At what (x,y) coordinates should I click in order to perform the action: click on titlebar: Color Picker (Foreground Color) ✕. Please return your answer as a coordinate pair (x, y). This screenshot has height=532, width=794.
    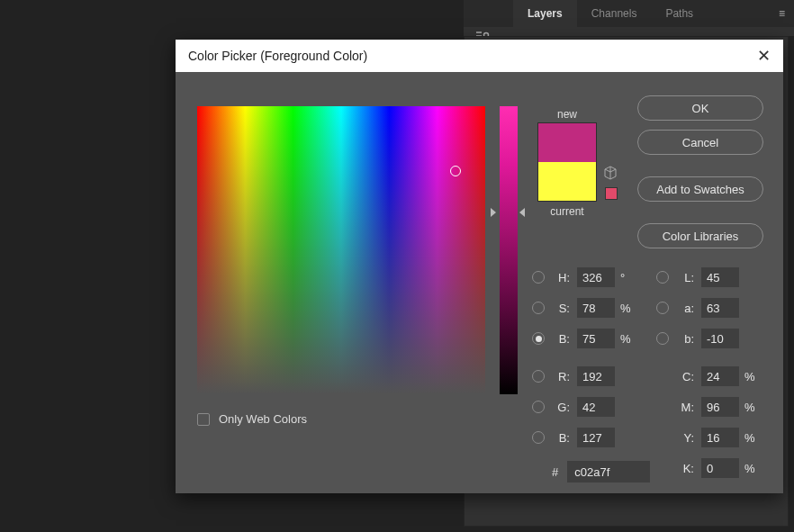
    Looking at the image, I should click on (479, 56).